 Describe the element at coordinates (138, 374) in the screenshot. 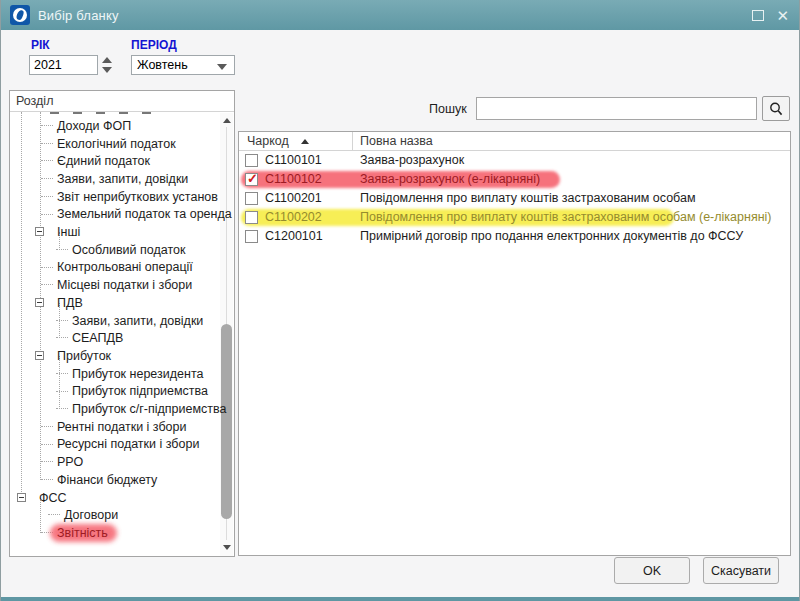

I see `tree-item-label: Прибуток нерезидента` at that location.